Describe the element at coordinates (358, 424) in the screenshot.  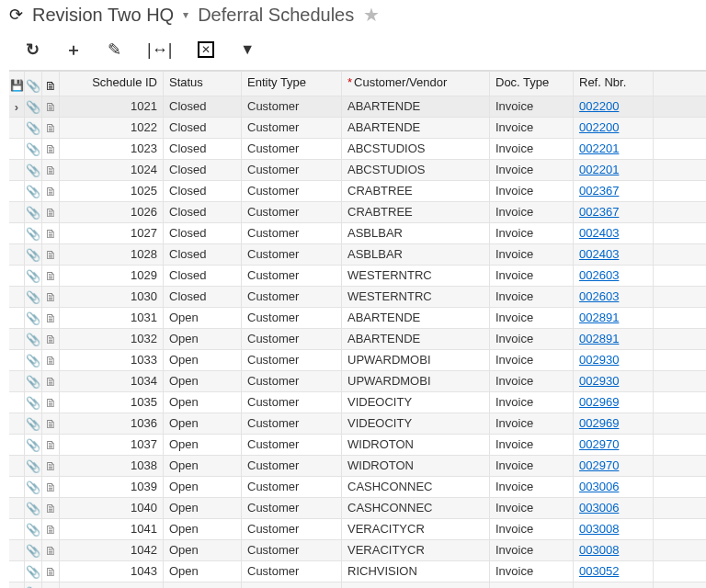
I see `table-row: 📎🗎1036OpenCustomerVIDEOCITYInvoice002969` at that location.